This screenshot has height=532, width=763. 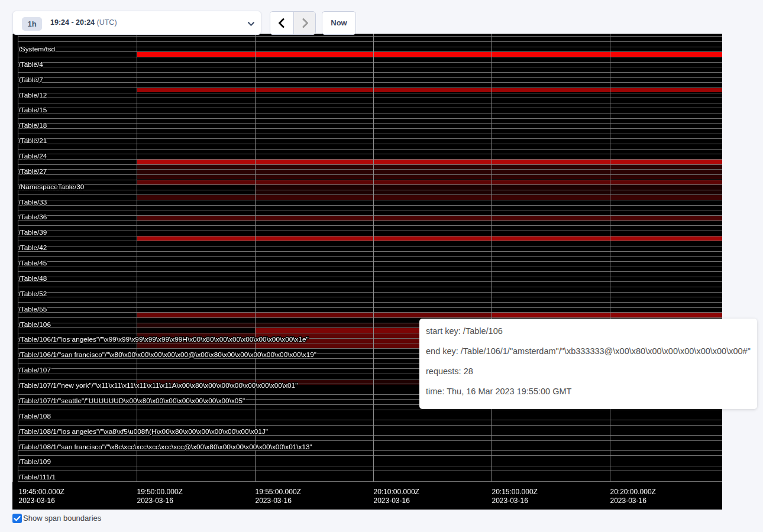 What do you see at coordinates (35, 370) in the screenshot?
I see `svg-text: /Table/107` at bounding box center [35, 370].